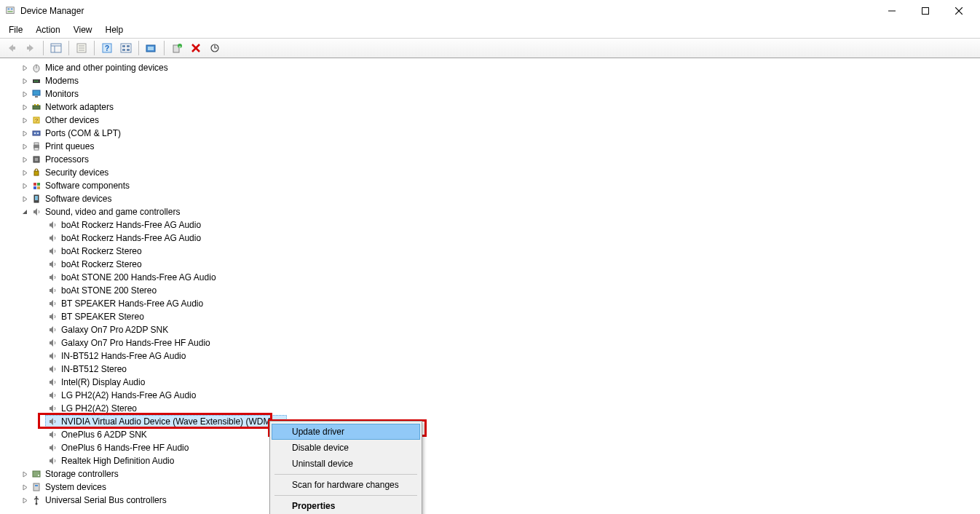 This screenshot has height=514, width=980. I want to click on tree-device: OnePlus 6 Hands-Free HF Audio, so click(490, 448).